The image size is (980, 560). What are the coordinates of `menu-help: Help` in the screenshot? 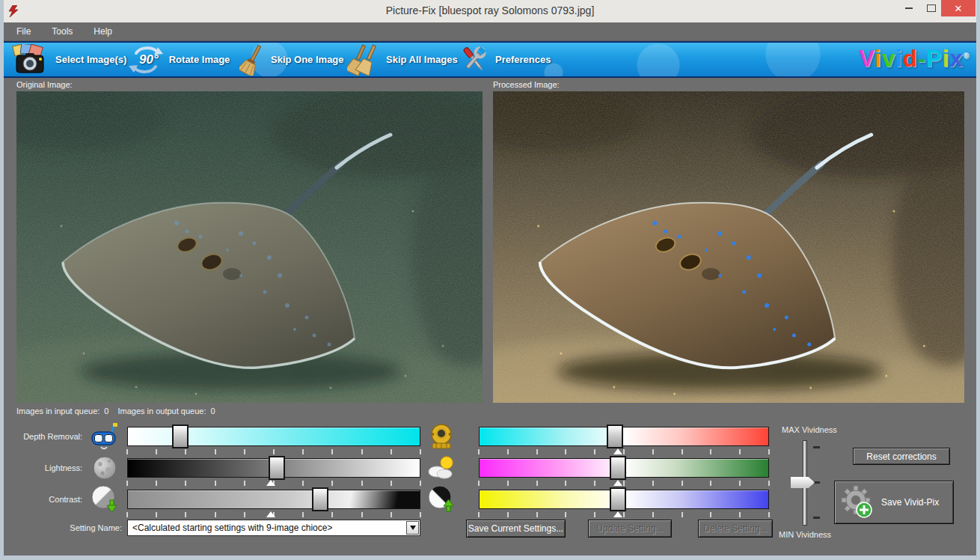 It's located at (103, 31).